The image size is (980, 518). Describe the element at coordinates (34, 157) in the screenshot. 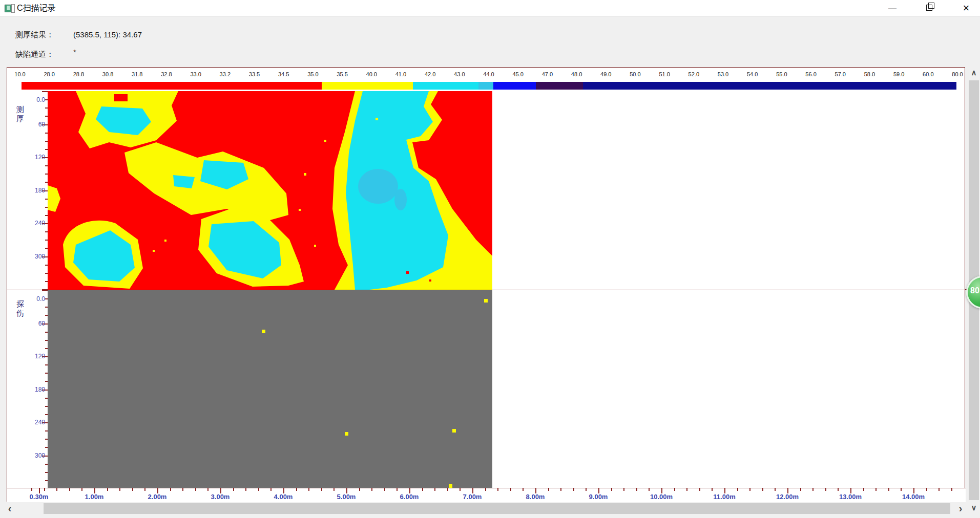

I see `y-tick-label: 120` at that location.